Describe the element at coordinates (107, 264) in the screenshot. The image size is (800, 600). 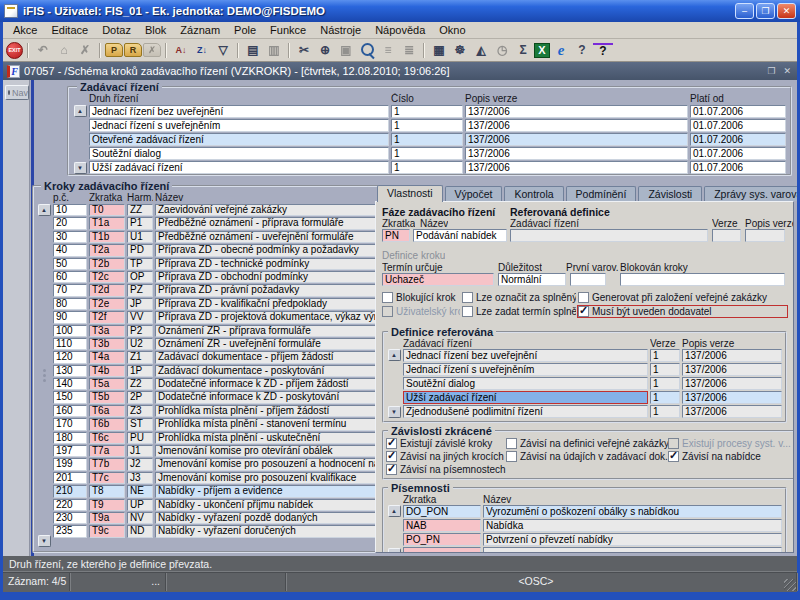
I see `zkratka-cell: T2b` at that location.